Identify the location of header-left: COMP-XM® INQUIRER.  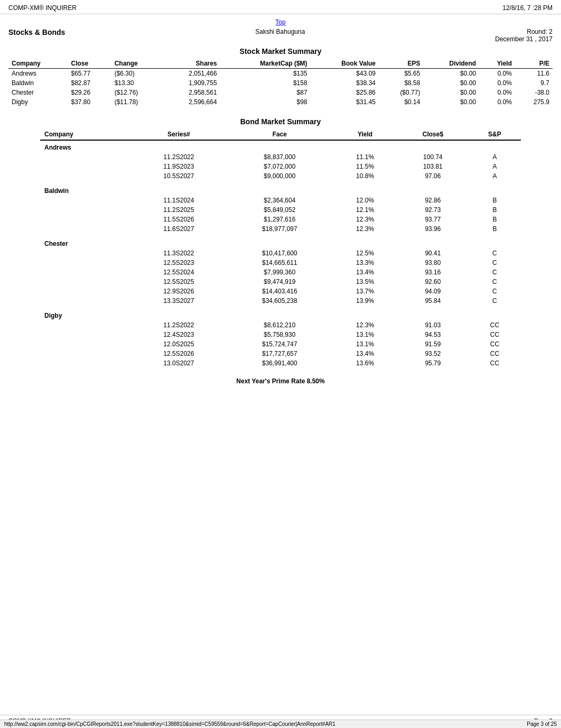
(42, 8).